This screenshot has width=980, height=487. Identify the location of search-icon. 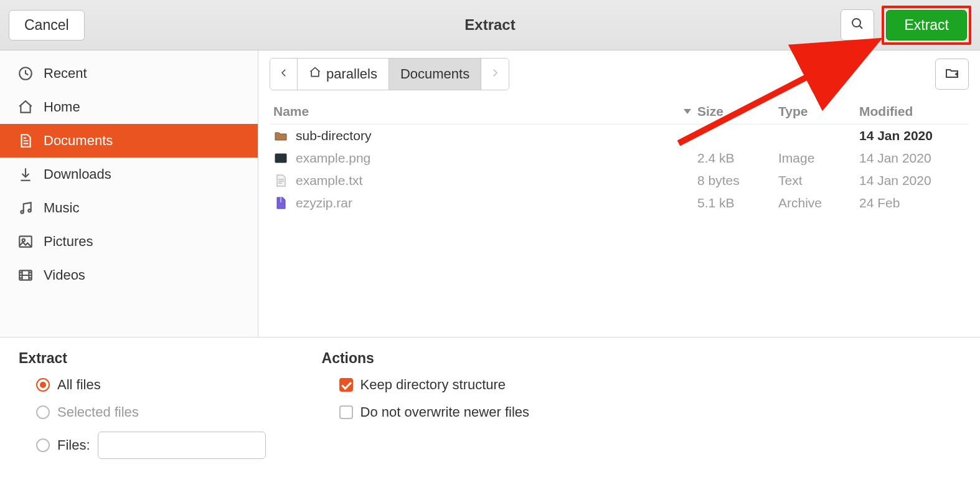
(857, 25).